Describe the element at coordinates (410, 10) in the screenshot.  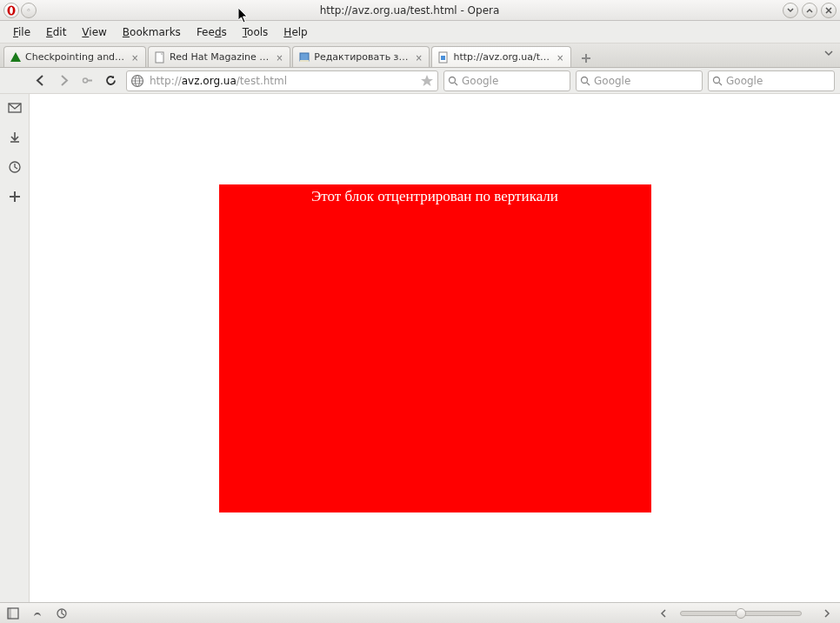
I see `window-title: http://avz.org.ua/test.html - Opera` at that location.